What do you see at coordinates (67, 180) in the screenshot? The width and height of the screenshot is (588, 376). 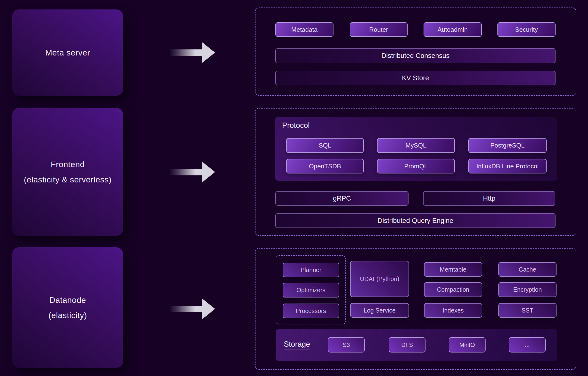 I see `frontend-subtitle: (elasticity & serverless)` at bounding box center [67, 180].